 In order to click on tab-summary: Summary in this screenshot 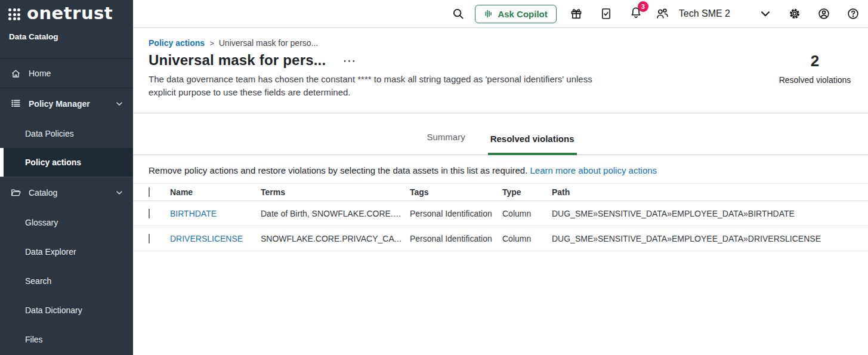, I will do `click(446, 143)`.